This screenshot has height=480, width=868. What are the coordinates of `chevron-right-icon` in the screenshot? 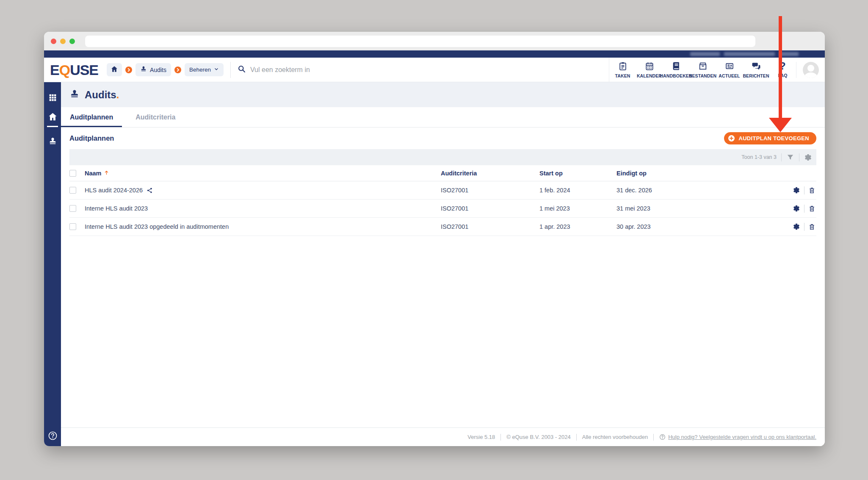 It's located at (178, 70).